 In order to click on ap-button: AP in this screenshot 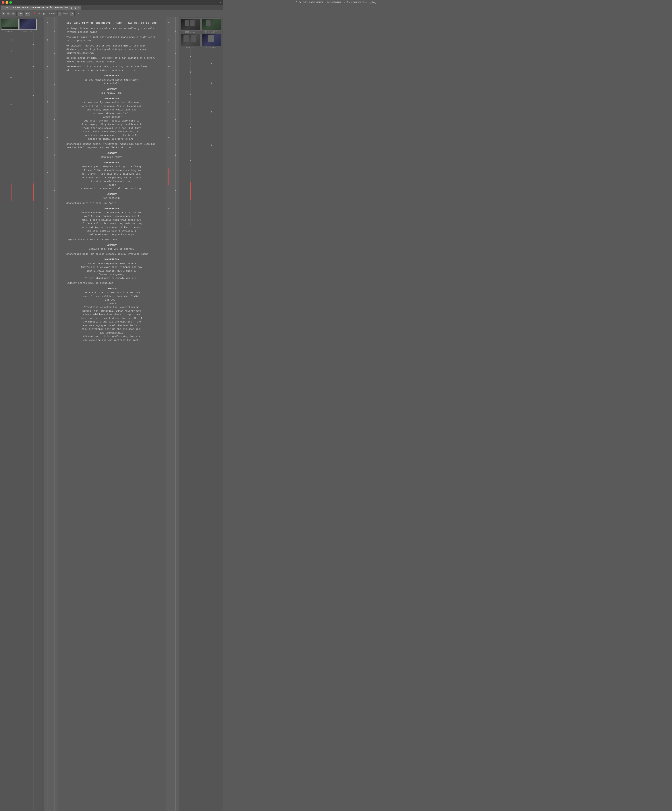, I will do `click(28, 14)`.